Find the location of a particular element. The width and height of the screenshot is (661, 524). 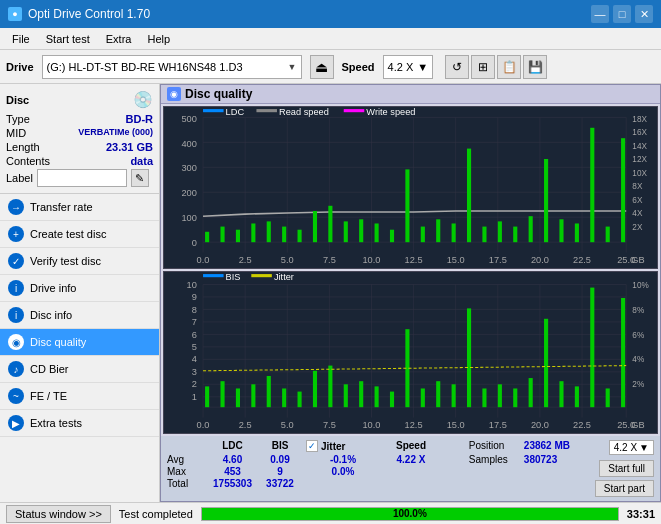

stats-table: LDC BIS ✓ Jitter Speed Avg 4.60 0.09 -0.… is located at coordinates (315, 464).